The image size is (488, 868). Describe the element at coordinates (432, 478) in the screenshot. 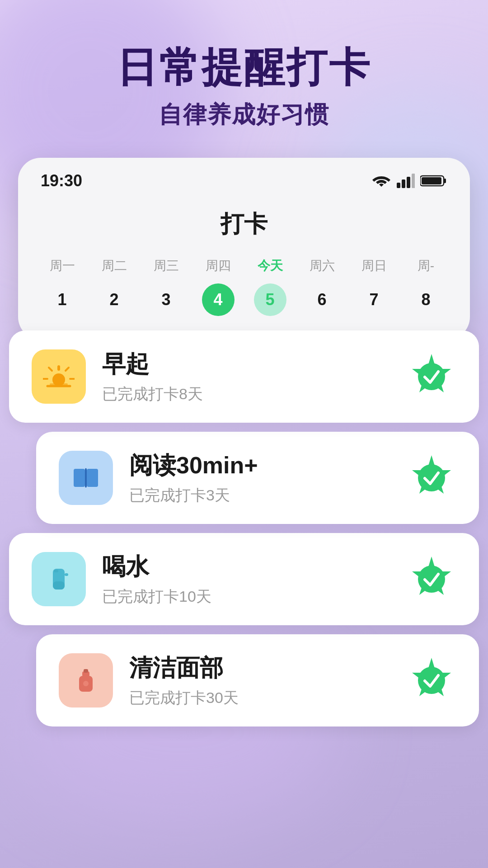

I see `check-badge-read` at that location.